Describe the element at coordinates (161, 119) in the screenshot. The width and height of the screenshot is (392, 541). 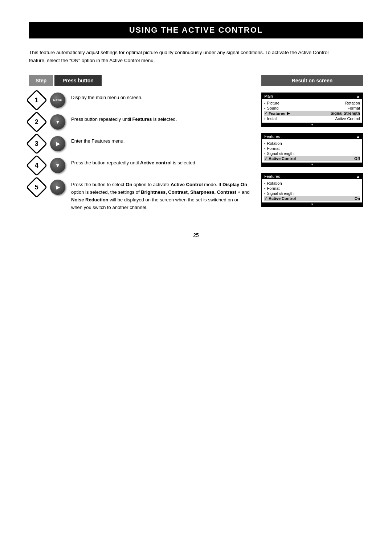
I see `step-2-desc: Press button repeatedly until Features i…` at that location.